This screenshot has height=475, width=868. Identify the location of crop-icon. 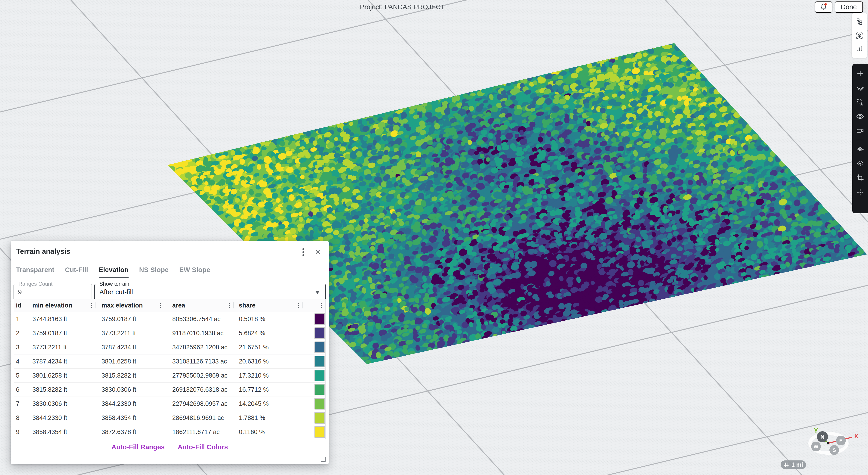
(860, 178).